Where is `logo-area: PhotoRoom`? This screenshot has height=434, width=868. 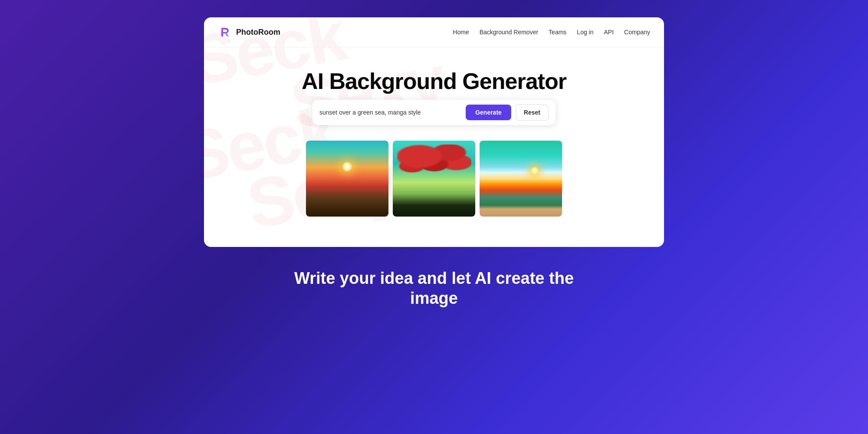
logo-area: PhotoRoom is located at coordinates (249, 32).